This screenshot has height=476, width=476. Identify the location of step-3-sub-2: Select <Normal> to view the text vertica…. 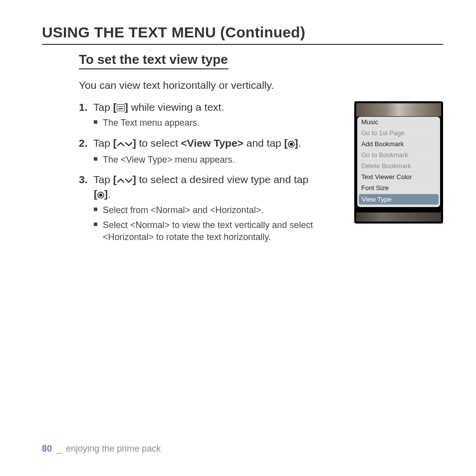
(219, 232).